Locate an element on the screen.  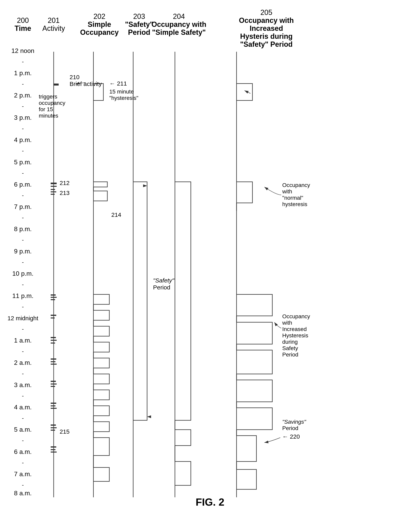
time-dash-6: - is located at coordinates (23, 173).